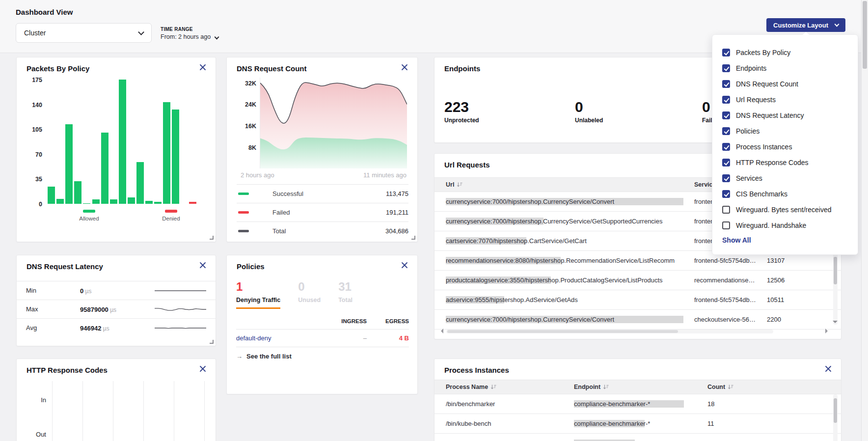 The height and width of the screenshot is (441, 868). What do you see at coordinates (510, 404) in the screenshot?
I see `process-name-cell: /bin/benchmarker` at bounding box center [510, 404].